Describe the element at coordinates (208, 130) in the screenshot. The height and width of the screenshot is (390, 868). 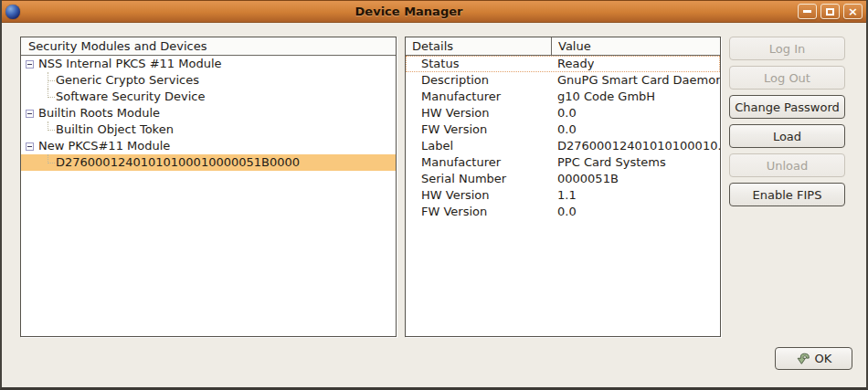
I see `tree-item-builtin-object-token: Builtin Object Token` at that location.